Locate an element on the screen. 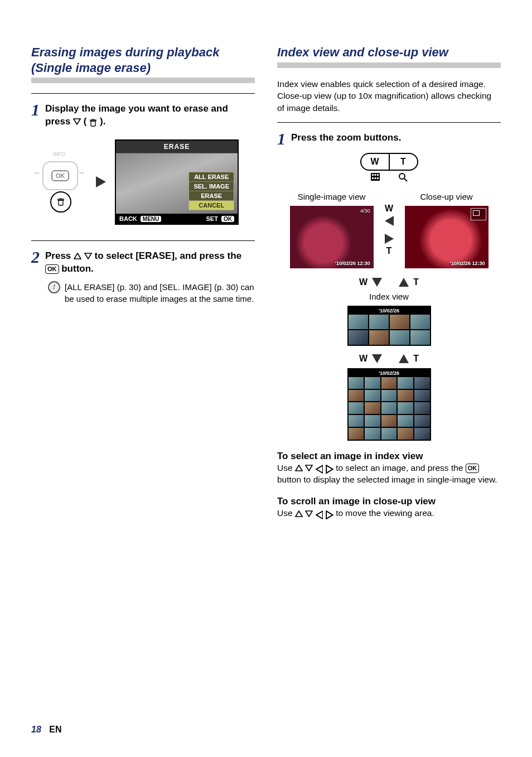 This screenshot has width=532, height=757. subhead-select-index: To select an image in index view is located at coordinates (389, 456).